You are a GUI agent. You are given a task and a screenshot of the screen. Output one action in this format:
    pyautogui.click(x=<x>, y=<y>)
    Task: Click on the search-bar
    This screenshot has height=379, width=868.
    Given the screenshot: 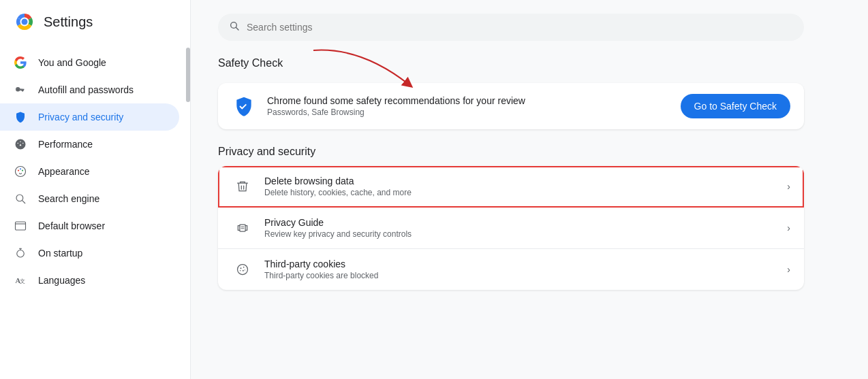 What is the action you would take?
    pyautogui.click(x=511, y=27)
    